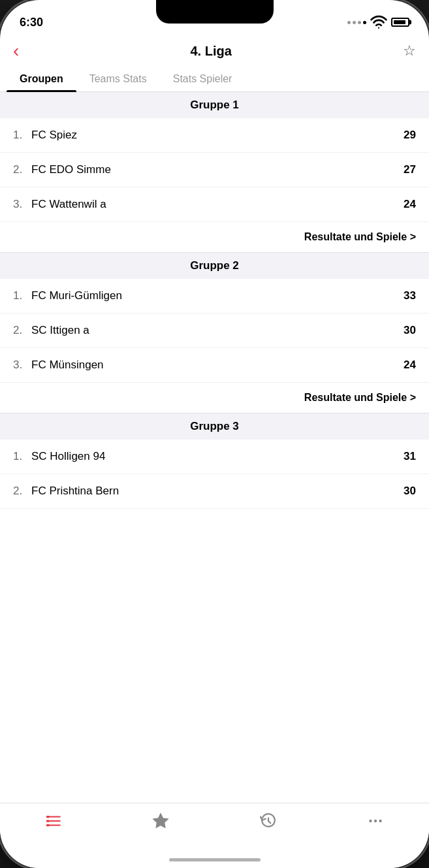  Describe the element at coordinates (217, 170) in the screenshot. I see `team-name: FC EDO Simme` at that location.